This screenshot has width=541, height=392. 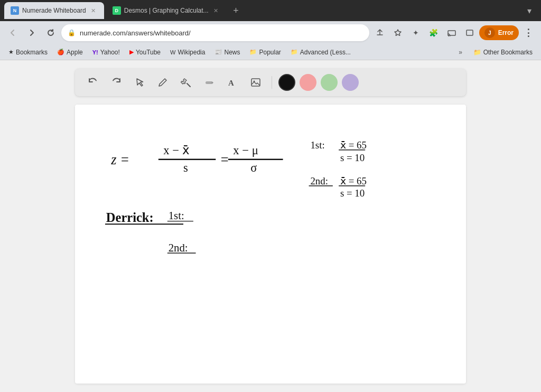 I want to click on new-tab-button: +, so click(x=236, y=11).